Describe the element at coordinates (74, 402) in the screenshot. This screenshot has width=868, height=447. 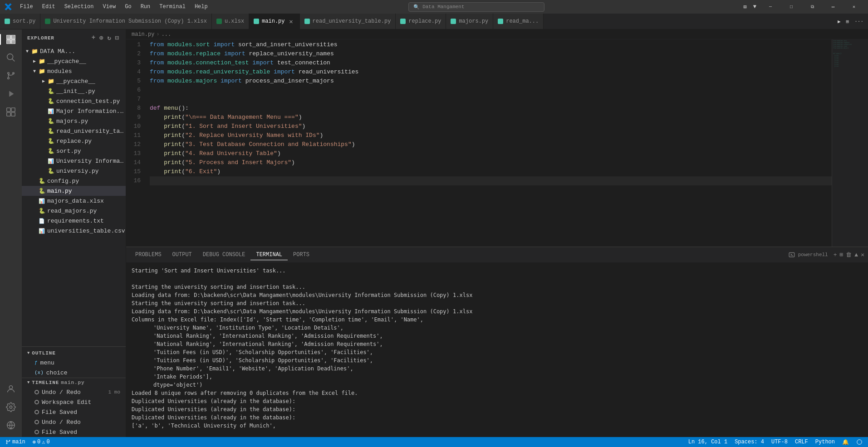
I see `timeline-item-1: Workspace Edit` at that location.